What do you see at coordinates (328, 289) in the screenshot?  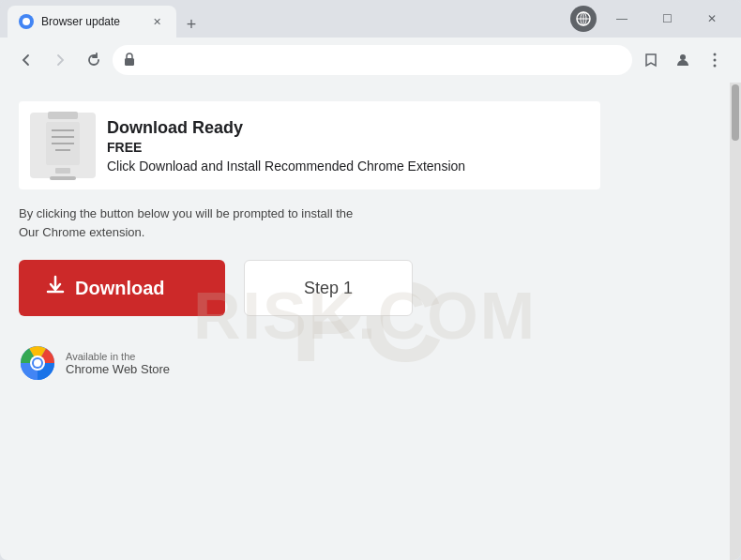 I see `step-label: Step 1` at bounding box center [328, 289].